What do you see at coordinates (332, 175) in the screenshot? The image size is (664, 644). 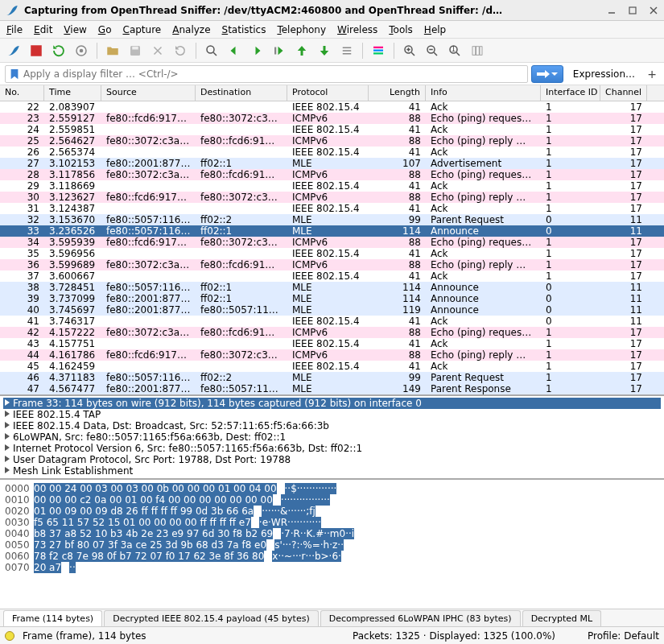 I see `packet-row: 283.117856fe80::3072:c3a…fe80::fcd6:91…I…` at bounding box center [332, 175].